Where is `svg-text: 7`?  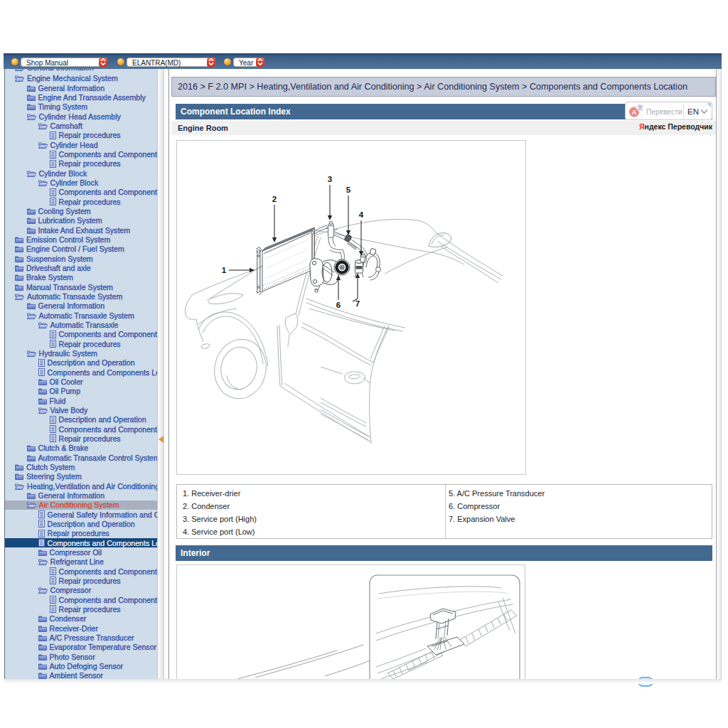 svg-text: 7 is located at coordinates (358, 304).